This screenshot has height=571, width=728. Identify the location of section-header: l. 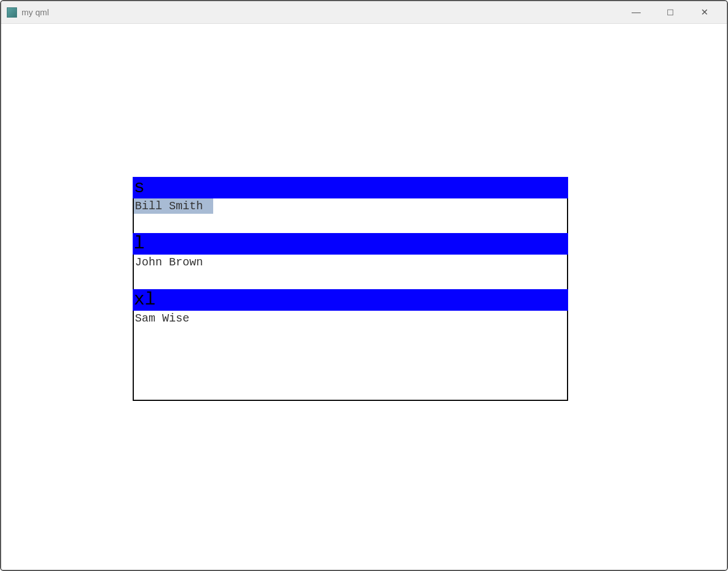
(350, 244).